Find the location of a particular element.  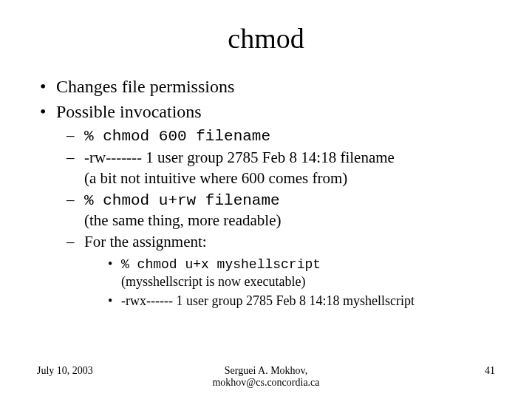

sub-sub-list: % chmod u+x myshellscript (mysshellscrip… is located at coordinates (290, 282).